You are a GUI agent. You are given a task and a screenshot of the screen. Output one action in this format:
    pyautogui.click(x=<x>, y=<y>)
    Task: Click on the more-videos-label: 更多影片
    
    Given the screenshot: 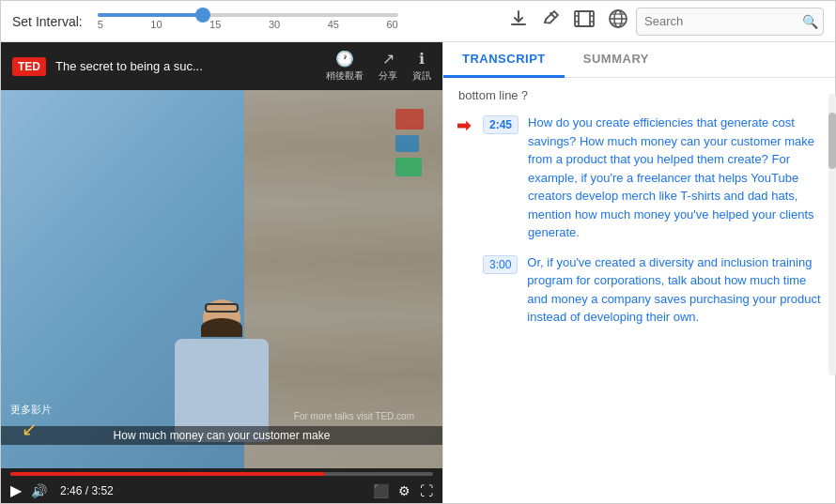 What is the action you would take?
    pyautogui.click(x=31, y=409)
    